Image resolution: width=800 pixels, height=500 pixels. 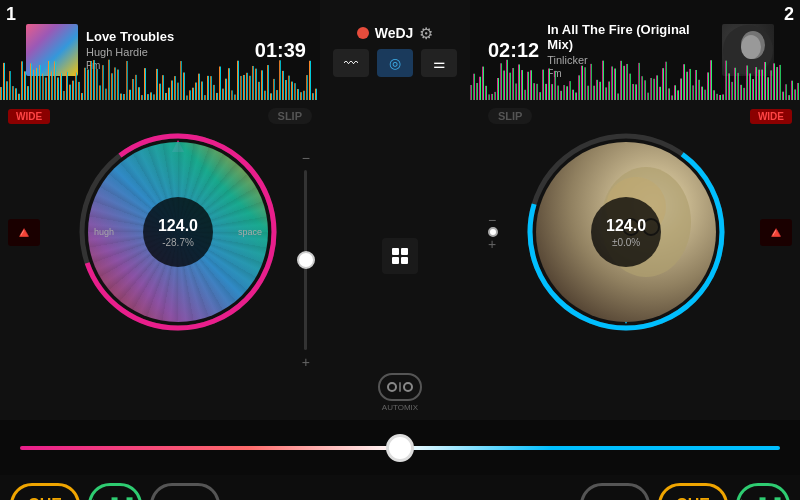 I want to click on deck2-bpm: 124.0, so click(x=626, y=226).